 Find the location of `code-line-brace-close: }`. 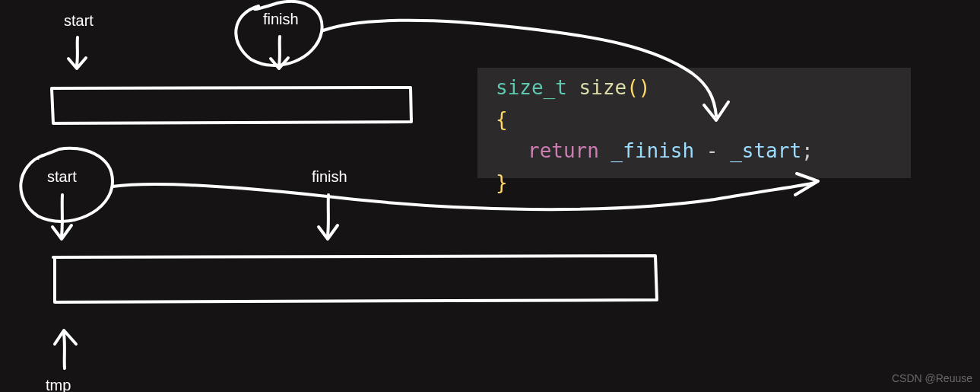

code-line-brace-close: } is located at coordinates (697, 183).